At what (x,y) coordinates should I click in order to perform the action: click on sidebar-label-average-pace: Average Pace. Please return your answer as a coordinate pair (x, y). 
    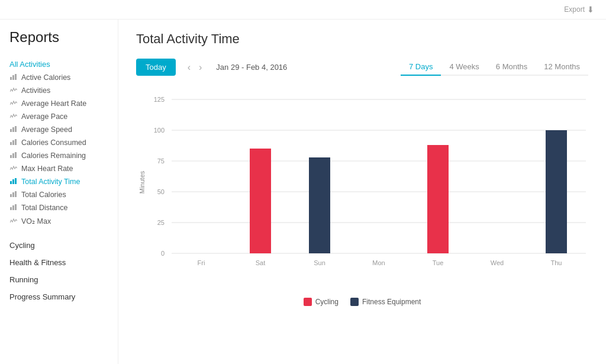
    Looking at the image, I should click on (44, 117).